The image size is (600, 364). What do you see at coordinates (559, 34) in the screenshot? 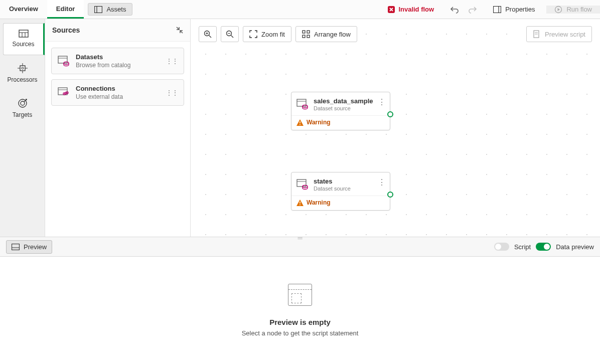
I see `preview-script-button: Preview script` at bounding box center [559, 34].